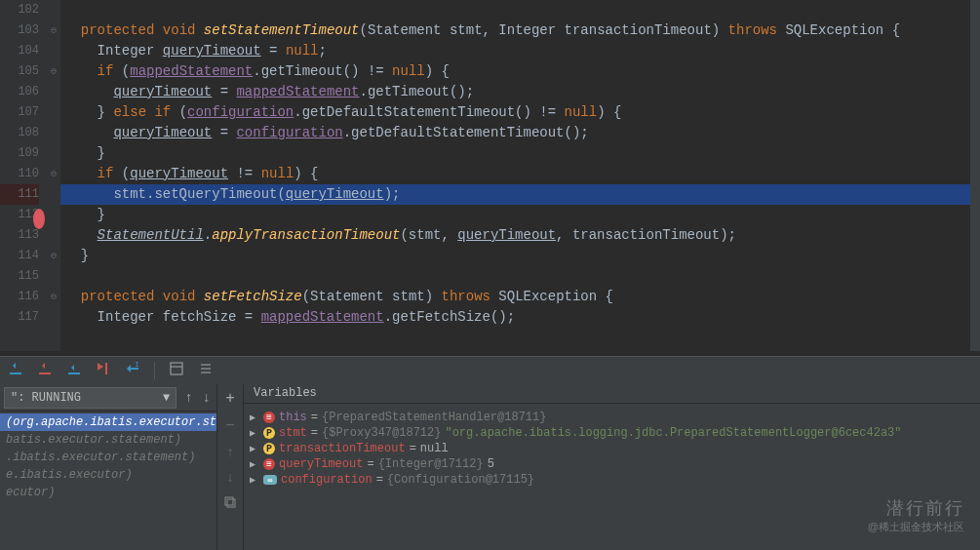 The height and width of the screenshot is (550, 980). I want to click on evaluate-icon: I, so click(133, 371).